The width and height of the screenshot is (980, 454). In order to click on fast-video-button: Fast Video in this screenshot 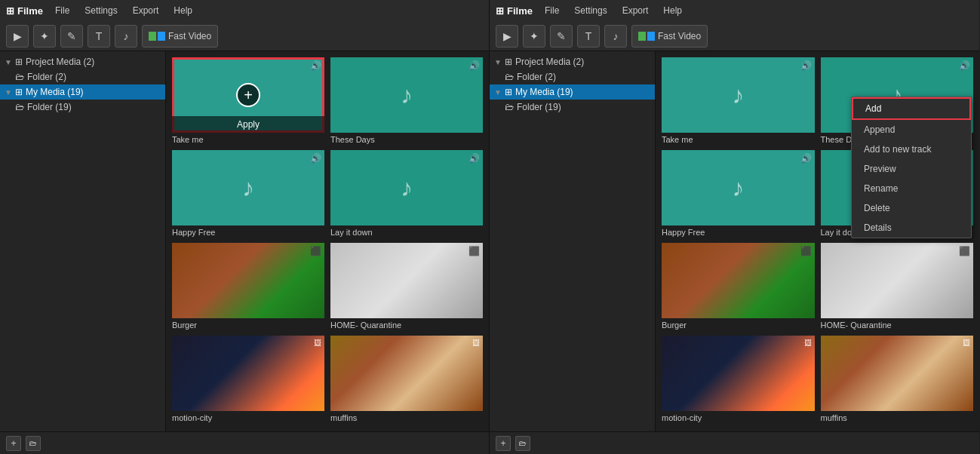, I will do `click(180, 36)`.